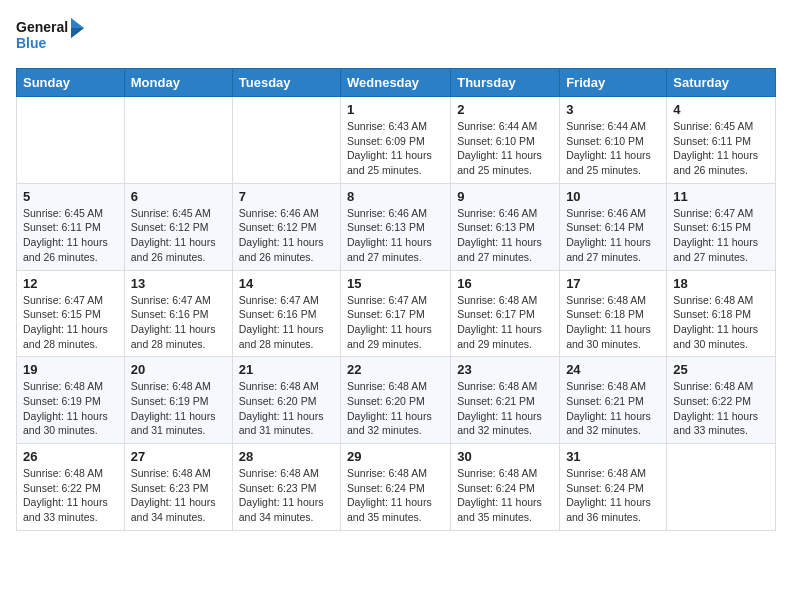  Describe the element at coordinates (722, 83) in the screenshot. I see `col-header-saturday: Saturday` at that location.